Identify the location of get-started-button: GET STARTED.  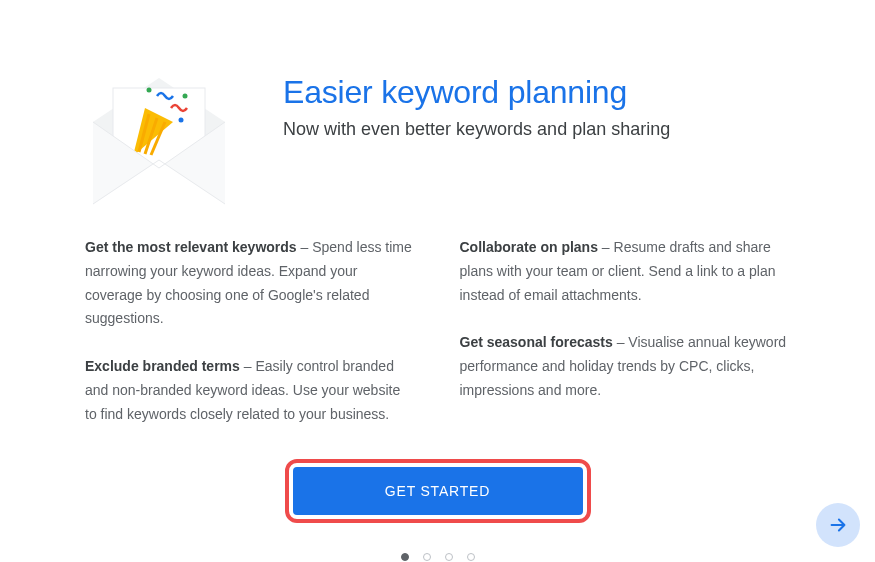
(438, 491).